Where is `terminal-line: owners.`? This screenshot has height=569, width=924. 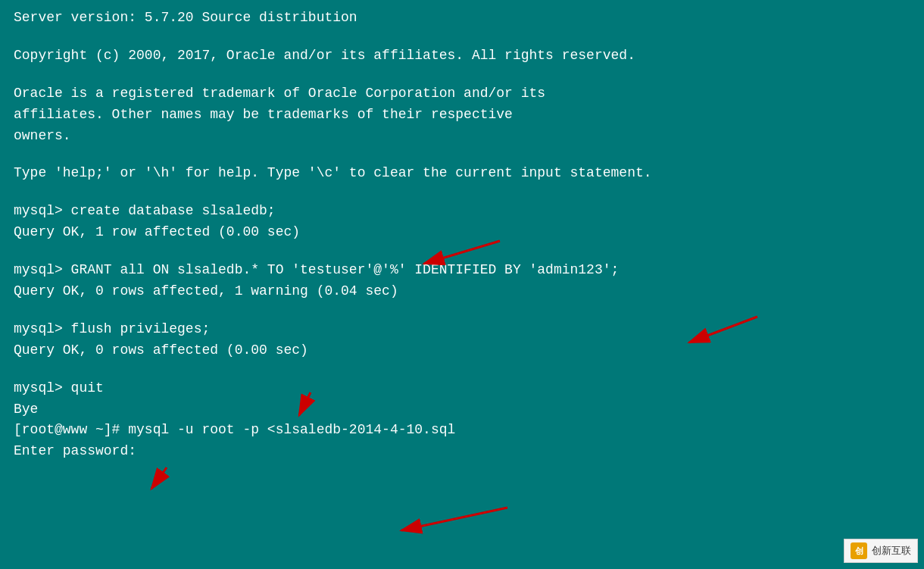 terminal-line: owners. is located at coordinates (462, 136).